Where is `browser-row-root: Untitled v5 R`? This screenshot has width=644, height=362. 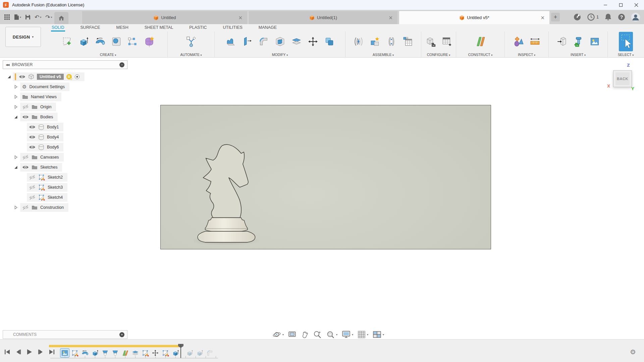 browser-row-root: Untitled v5 R is located at coordinates (44, 77).